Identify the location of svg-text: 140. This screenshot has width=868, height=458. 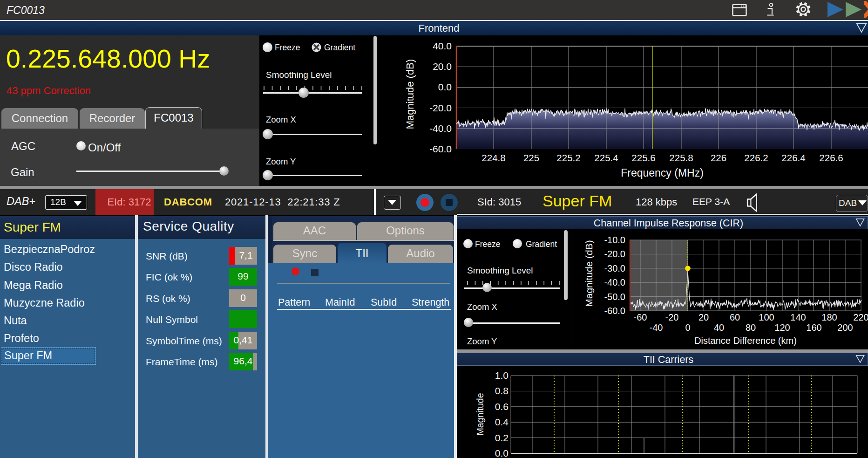
(798, 317).